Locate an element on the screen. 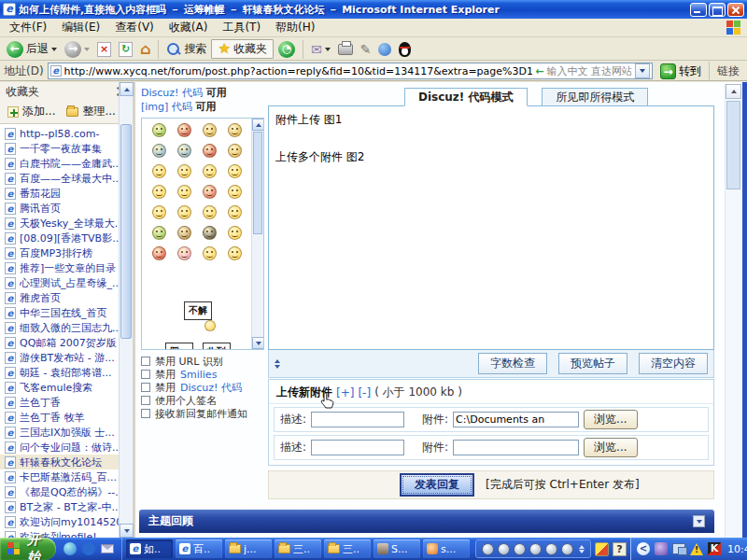 The image size is (747, 560). refresh-button: ↻ is located at coordinates (125, 49).